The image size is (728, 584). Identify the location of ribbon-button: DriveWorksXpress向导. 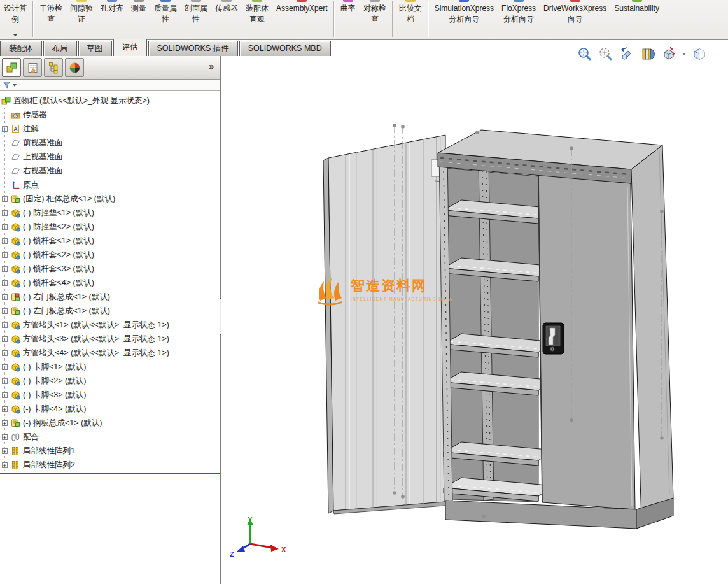
(575, 20).